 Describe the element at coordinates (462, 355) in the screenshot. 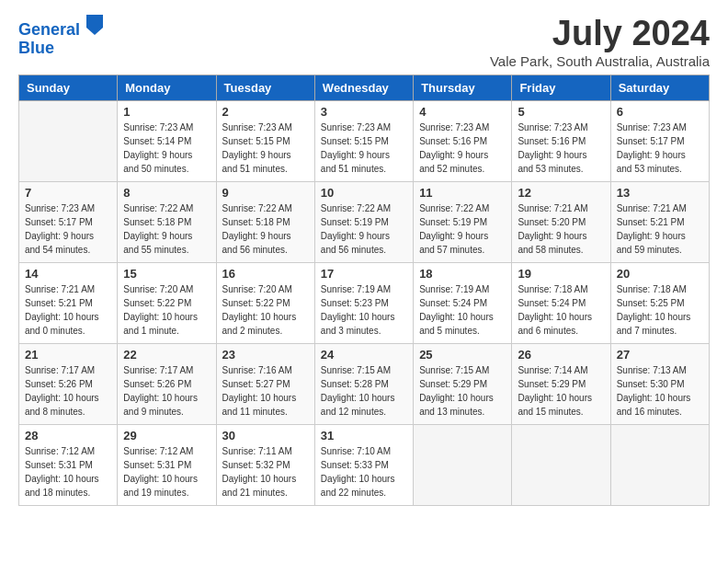

I see `day-number: 25` at that location.